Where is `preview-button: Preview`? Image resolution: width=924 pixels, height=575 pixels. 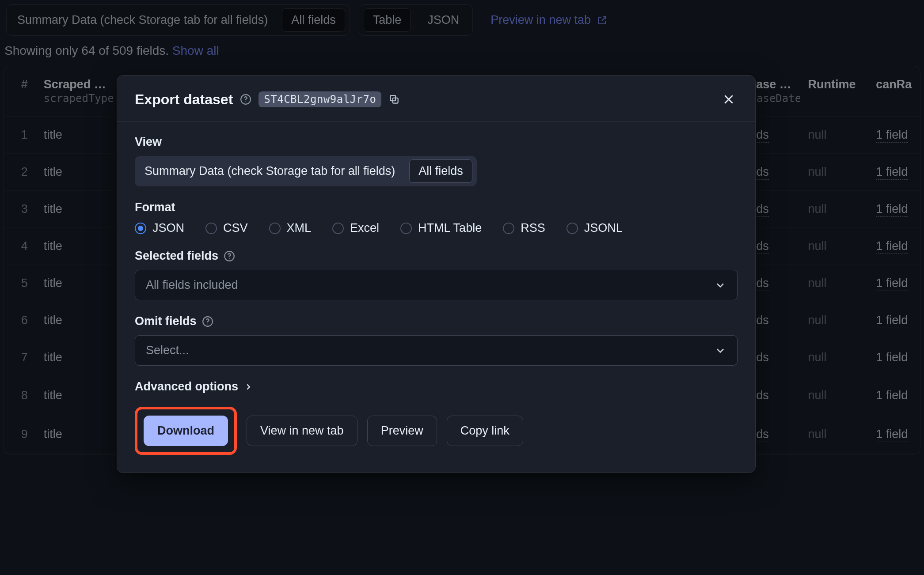 preview-button: Preview is located at coordinates (402, 431).